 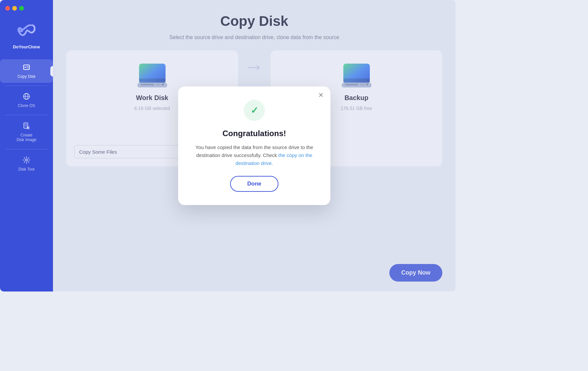 What do you see at coordinates (26, 176) in the screenshot?
I see `nav-items: Copy Disk Clone OS` at bounding box center [26, 176].